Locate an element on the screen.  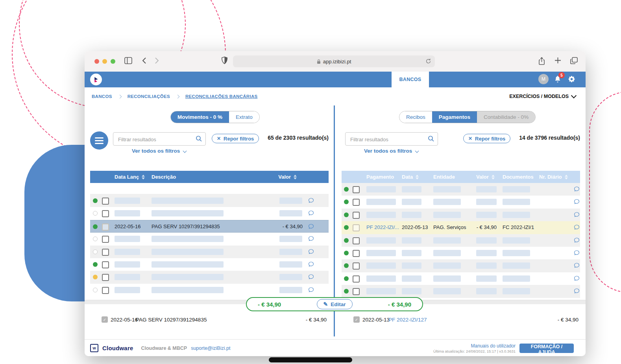
cell-payment-link: PF 2022-IZI/... is located at coordinates (383, 227).